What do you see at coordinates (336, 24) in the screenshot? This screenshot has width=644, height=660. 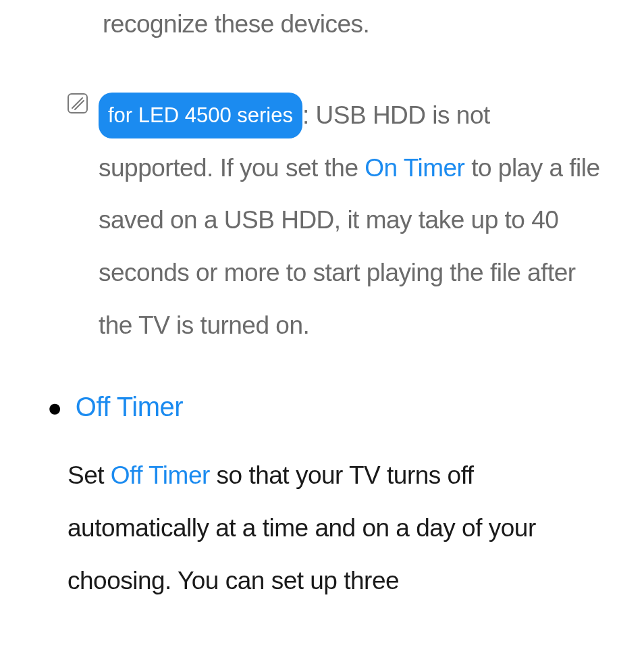 I see `continuation-line: recognize these devices.` at bounding box center [336, 24].